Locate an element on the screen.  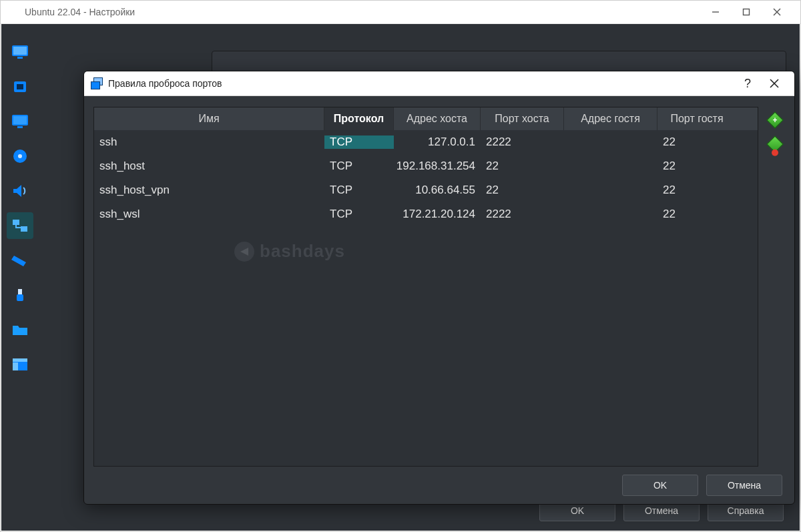
sidebar-item-system is located at coordinates (20, 87).